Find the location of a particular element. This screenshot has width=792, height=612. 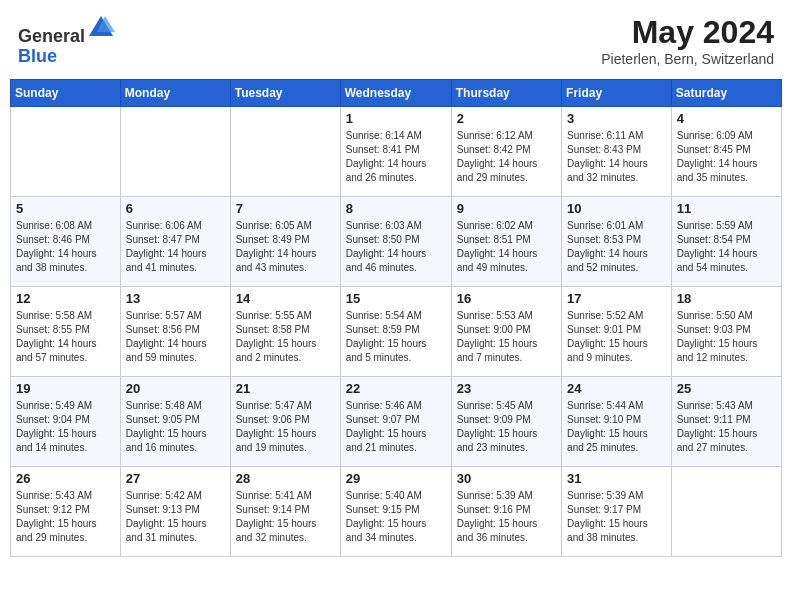

day-number: 8 is located at coordinates (396, 208).